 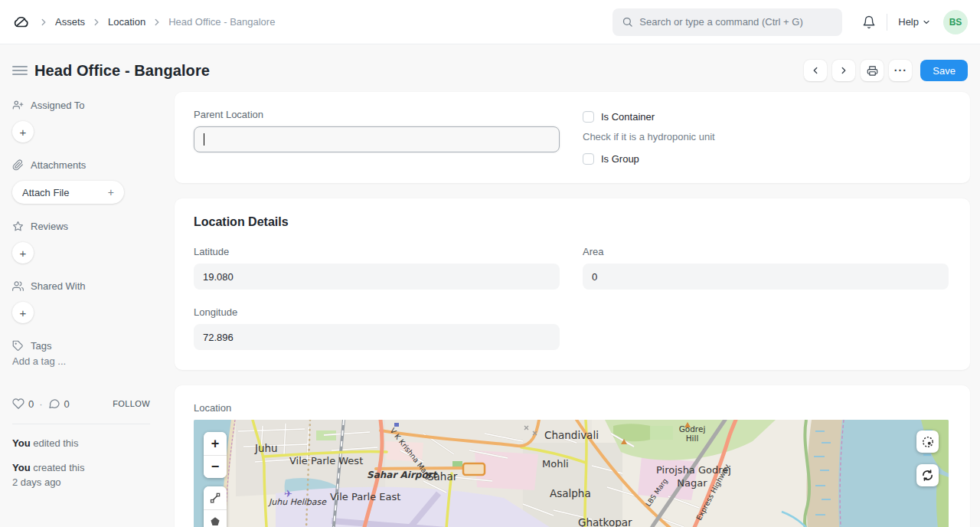 I want to click on assigned-to-label: Assigned To, so click(x=58, y=106).